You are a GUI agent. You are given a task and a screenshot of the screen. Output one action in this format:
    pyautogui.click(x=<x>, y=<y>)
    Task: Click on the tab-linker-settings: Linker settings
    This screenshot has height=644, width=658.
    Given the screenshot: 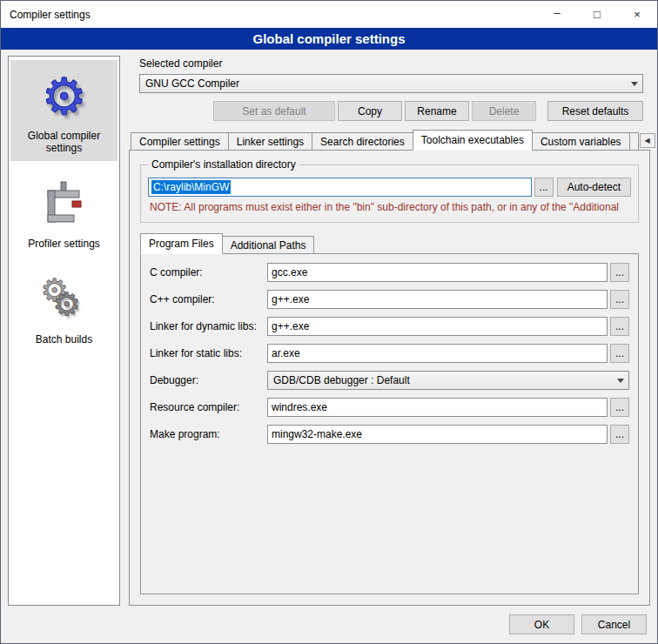 What is the action you would take?
    pyautogui.click(x=270, y=141)
    